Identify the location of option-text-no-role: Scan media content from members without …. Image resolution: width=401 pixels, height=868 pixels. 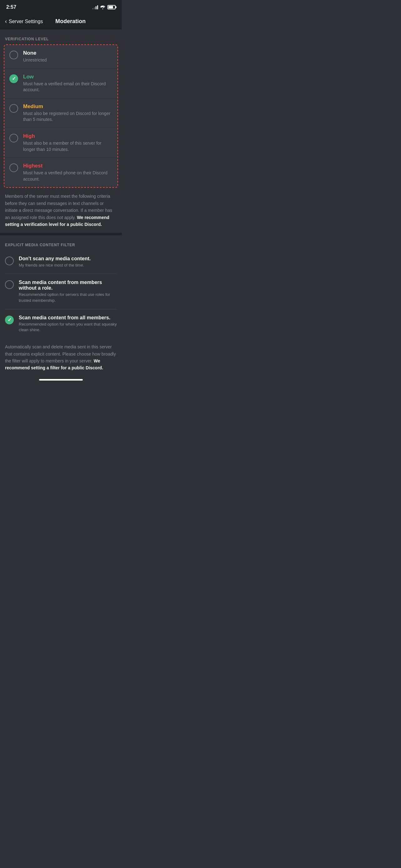
(68, 291).